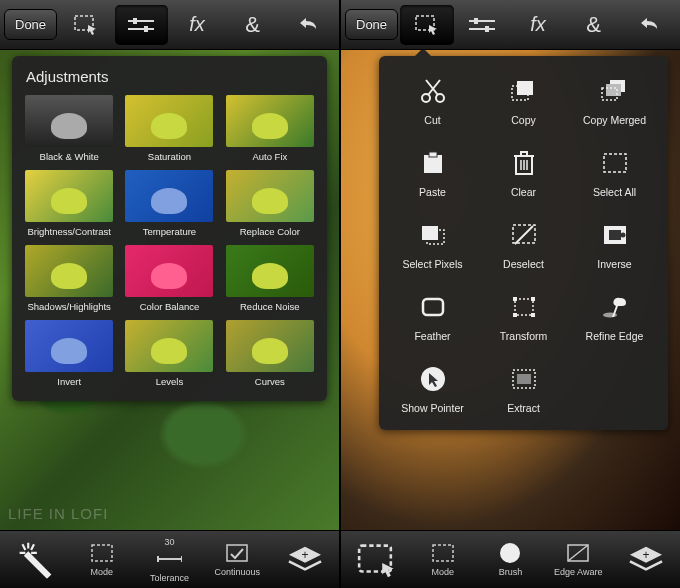 This screenshot has height=588, width=680. What do you see at coordinates (34, 560) in the screenshot?
I see `wand-button` at bounding box center [34, 560].